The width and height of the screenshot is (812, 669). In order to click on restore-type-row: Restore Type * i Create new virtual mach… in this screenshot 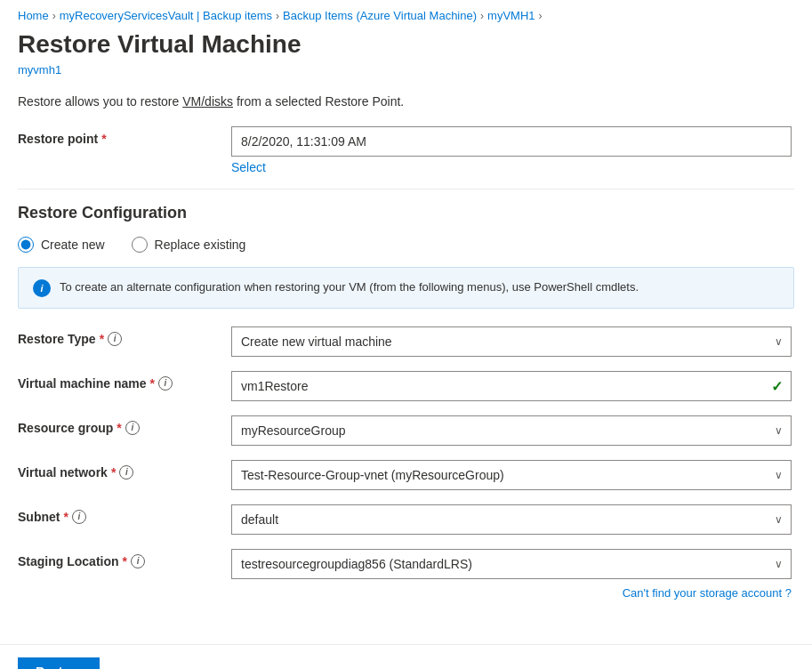, I will do `click(406, 342)`.